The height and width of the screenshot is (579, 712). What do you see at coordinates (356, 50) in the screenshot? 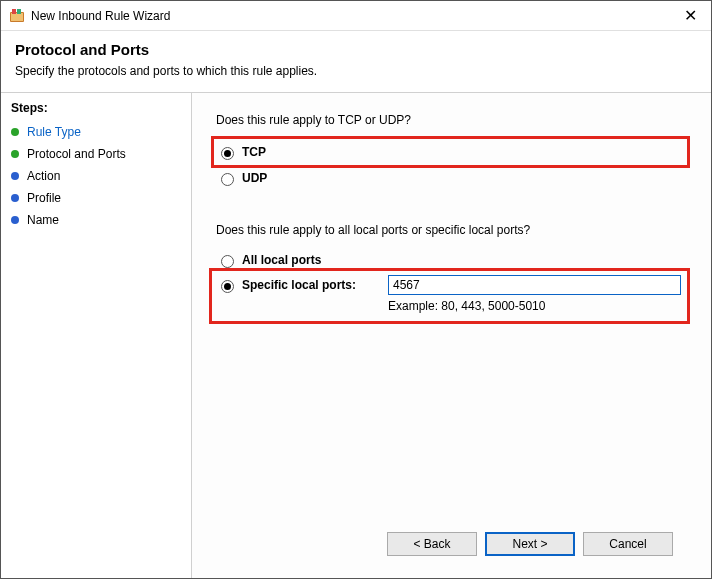
I see `page-title: Protocol and Ports` at bounding box center [356, 50].